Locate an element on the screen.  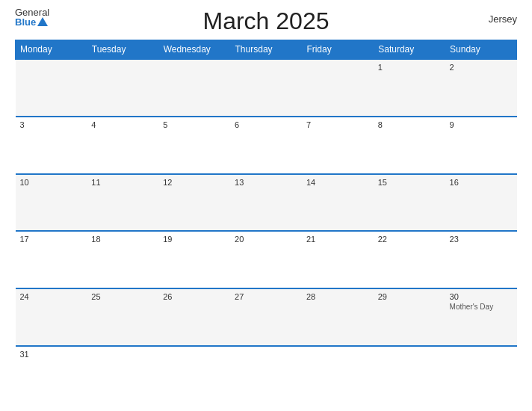
day-number: 13 is located at coordinates (266, 182).